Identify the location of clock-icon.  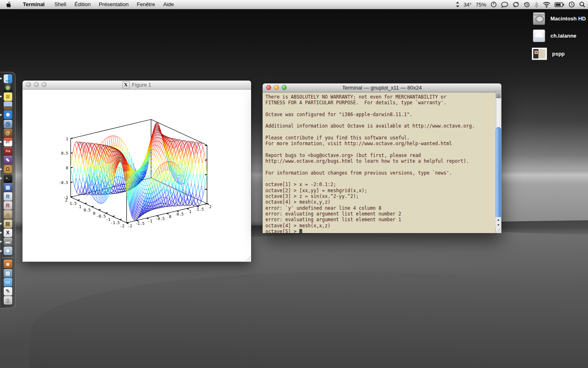
(572, 4).